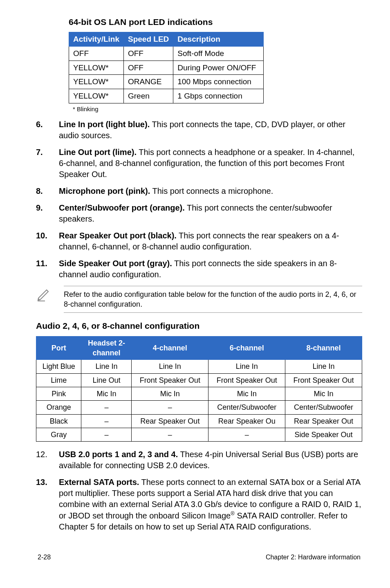 The height and width of the screenshot is (588, 390). I want to click on item-number: 6., so click(47, 130).